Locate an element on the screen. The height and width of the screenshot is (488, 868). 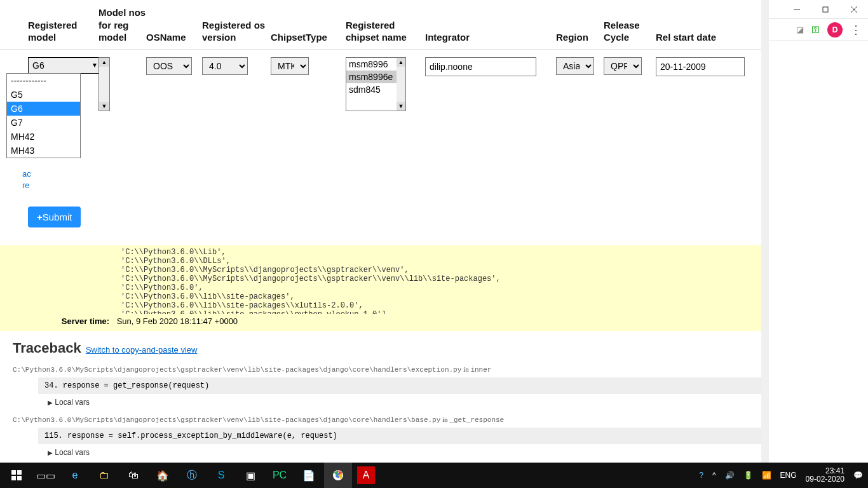
store-icon: 🛍 is located at coordinates (133, 475).